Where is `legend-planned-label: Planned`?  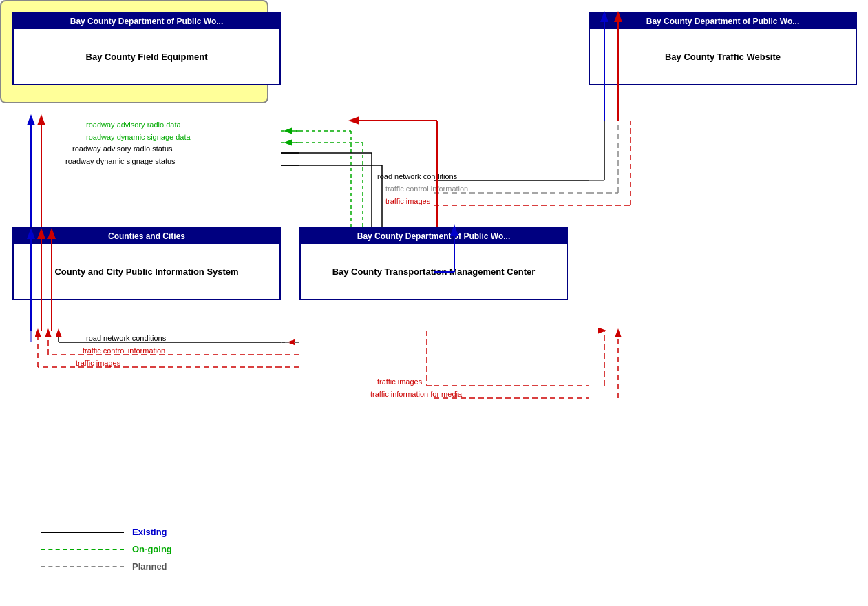
legend-planned-label: Planned is located at coordinates (150, 566).